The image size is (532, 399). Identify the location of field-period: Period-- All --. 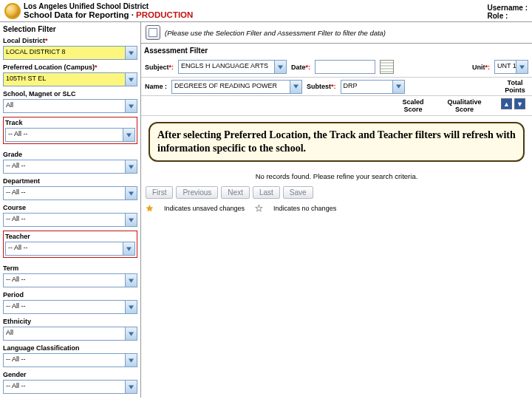
(70, 304).